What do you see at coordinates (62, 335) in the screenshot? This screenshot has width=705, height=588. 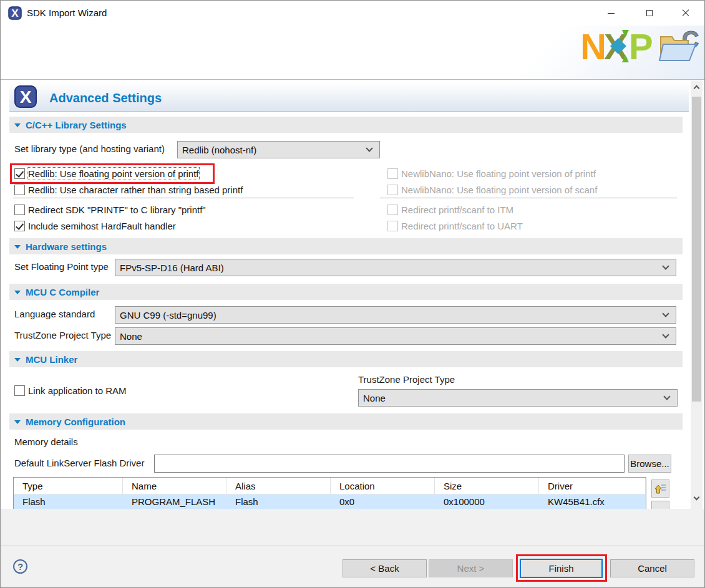 I see `trustzone-type-label: TrustZone Project Type` at bounding box center [62, 335].